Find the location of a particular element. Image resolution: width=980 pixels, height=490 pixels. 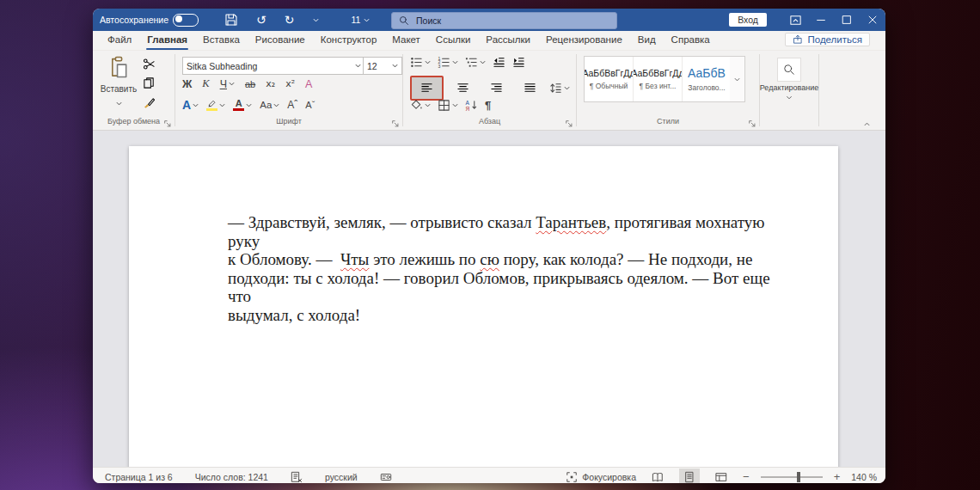

document-text: — Здравствуй, земляк, — отрывисто сказал… is located at coordinates (511, 268).